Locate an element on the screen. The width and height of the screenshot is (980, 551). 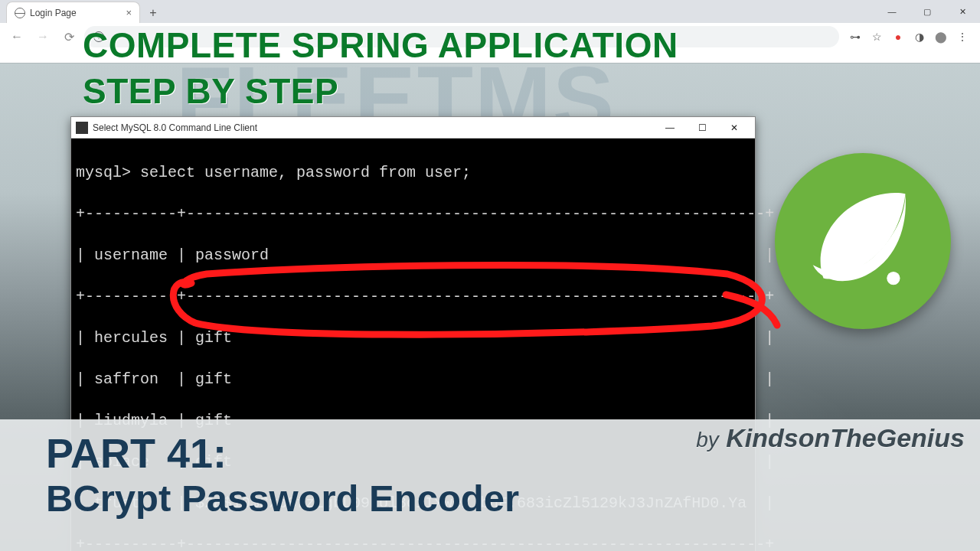
terminal-icon is located at coordinates (82, 128).